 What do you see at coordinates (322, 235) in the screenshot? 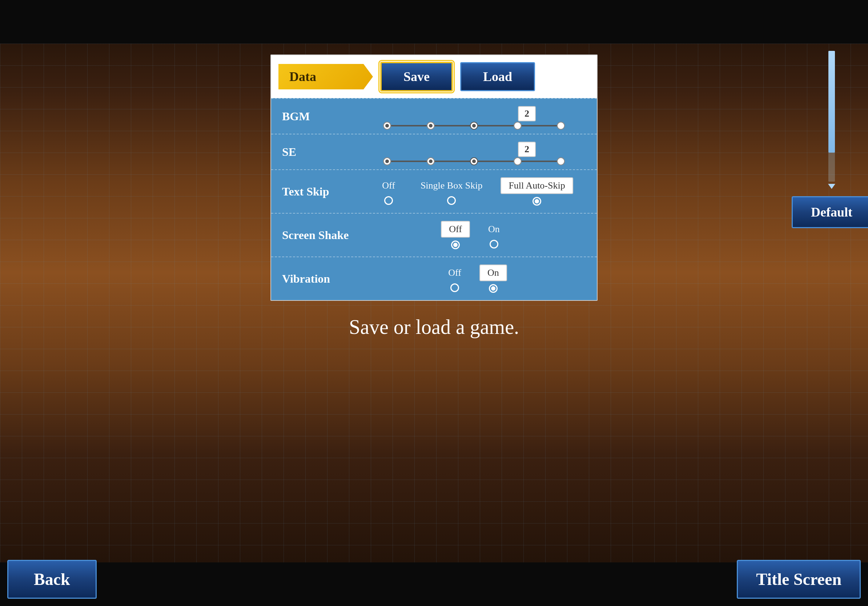
I see `screen-shake-label: Screen Shake` at bounding box center [322, 235].